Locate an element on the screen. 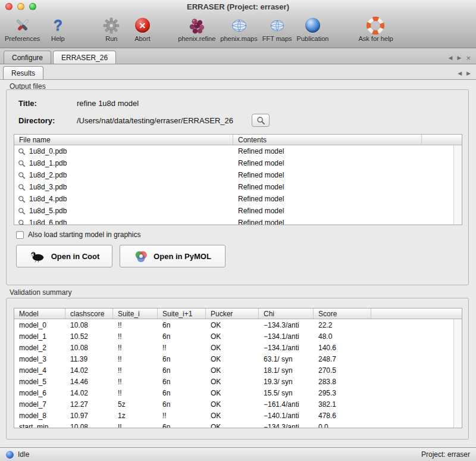 The width and height of the screenshot is (476, 461). preferences-button: Preferences is located at coordinates (23, 29).